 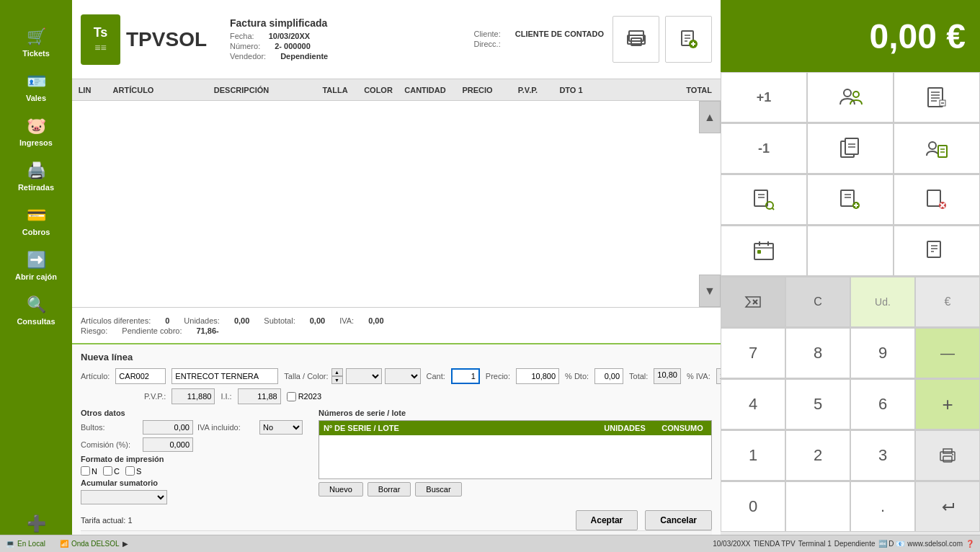 What do you see at coordinates (108, 471) in the screenshot?
I see `fmt-c-checkbox` at bounding box center [108, 471].